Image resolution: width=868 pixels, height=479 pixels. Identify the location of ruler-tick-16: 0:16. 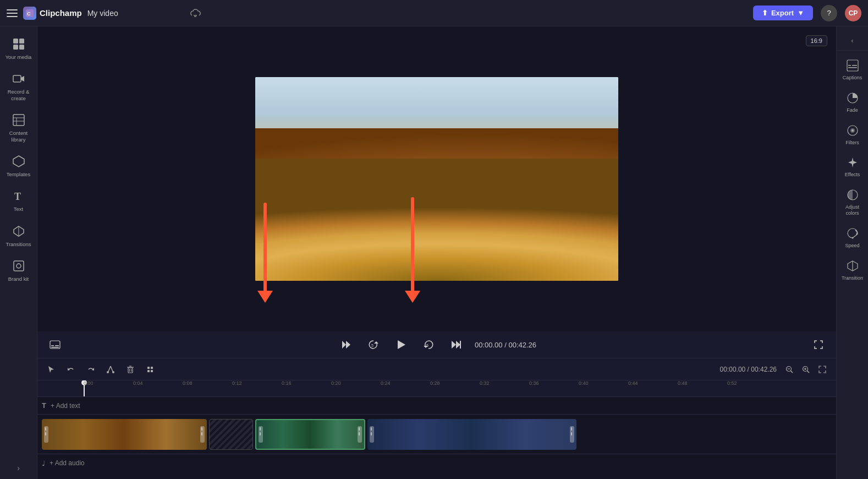
(287, 383).